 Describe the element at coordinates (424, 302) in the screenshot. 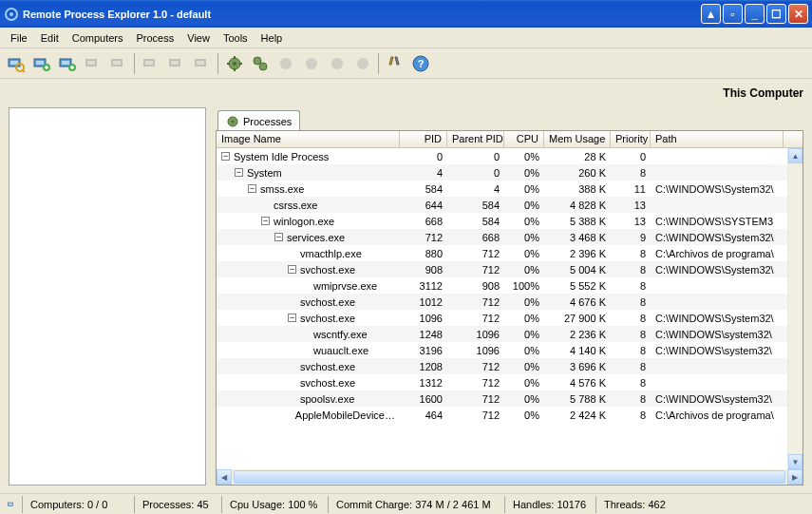

I see `cell: 1012` at that location.